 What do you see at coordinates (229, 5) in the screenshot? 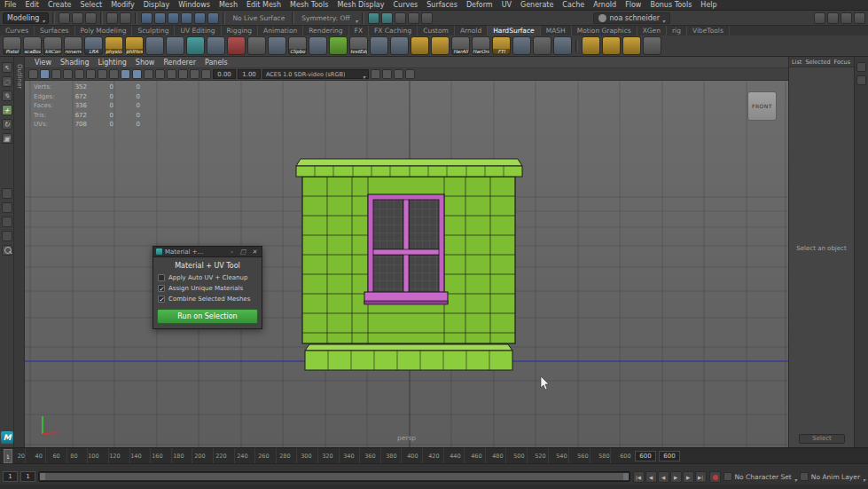
I see `menu-item: Mesh` at bounding box center [229, 5].